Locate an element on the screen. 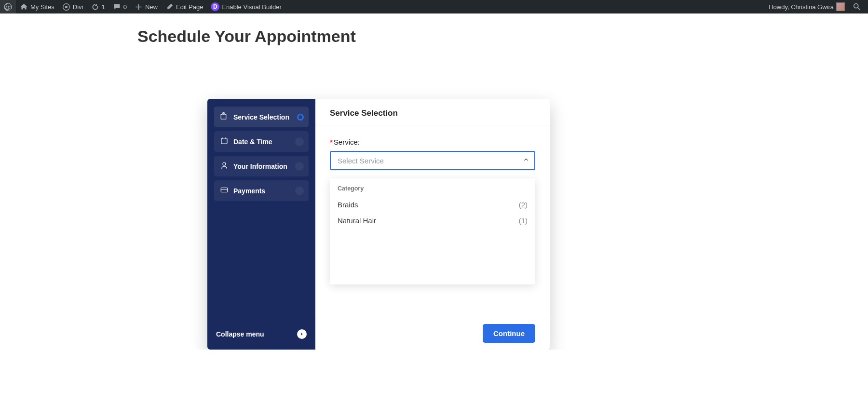 Image resolution: width=868 pixels, height=405 pixels. option-count: (1) is located at coordinates (523, 221).